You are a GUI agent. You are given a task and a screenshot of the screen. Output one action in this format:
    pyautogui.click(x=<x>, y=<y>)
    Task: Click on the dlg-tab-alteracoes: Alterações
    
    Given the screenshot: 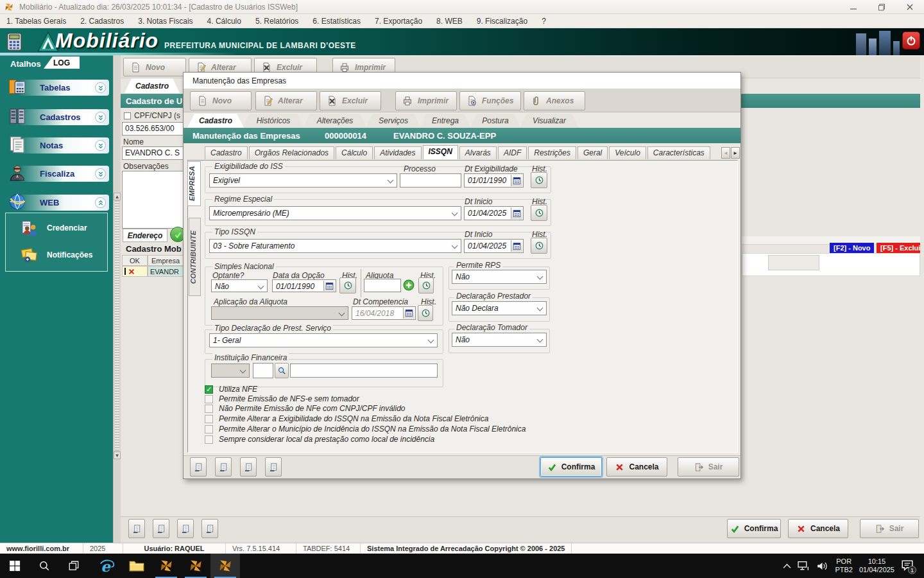 What is the action you would take?
    pyautogui.click(x=335, y=121)
    